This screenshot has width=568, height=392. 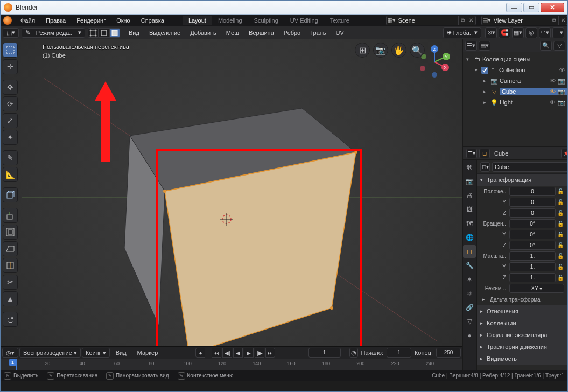 I want to click on tab-viewlayer: 🖼, so click(x=469, y=209).